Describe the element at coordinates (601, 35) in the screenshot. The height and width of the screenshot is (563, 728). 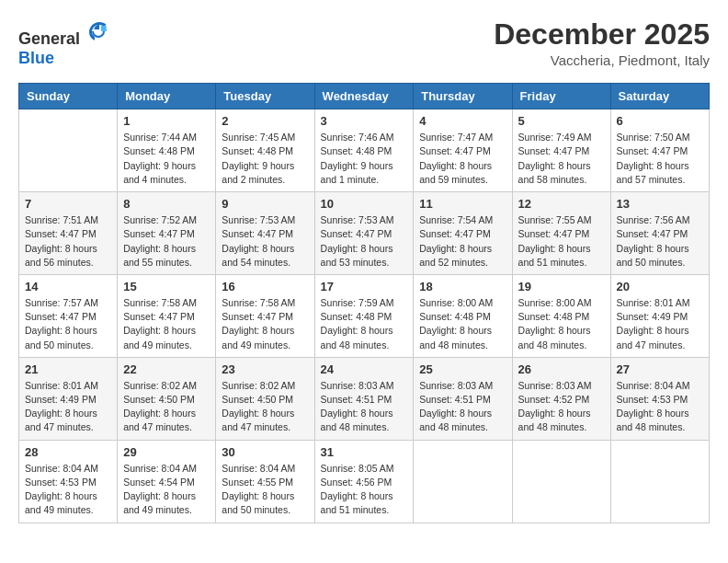
I see `month-title: December 2025` at that location.